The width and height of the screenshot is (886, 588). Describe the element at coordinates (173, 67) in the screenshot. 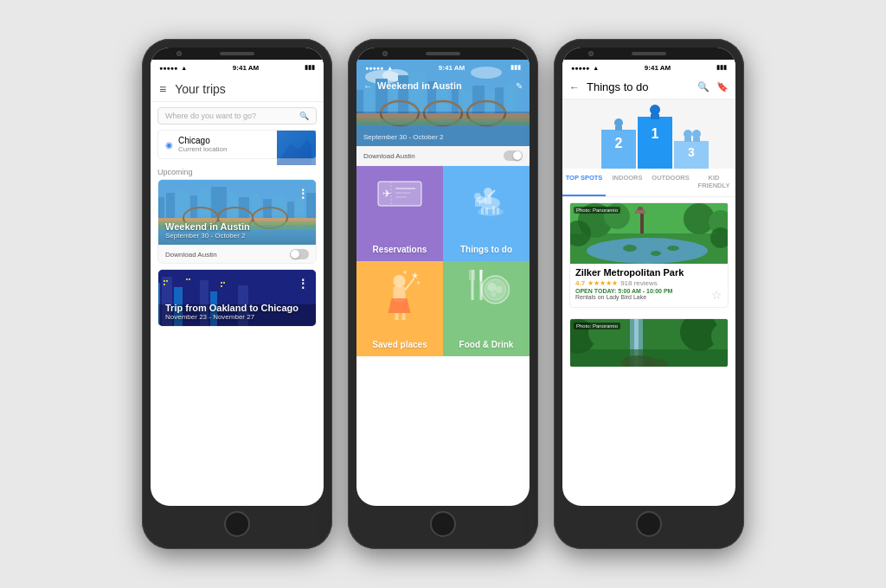

I see `phone-1-signal: ●●●●● ▲` at that location.